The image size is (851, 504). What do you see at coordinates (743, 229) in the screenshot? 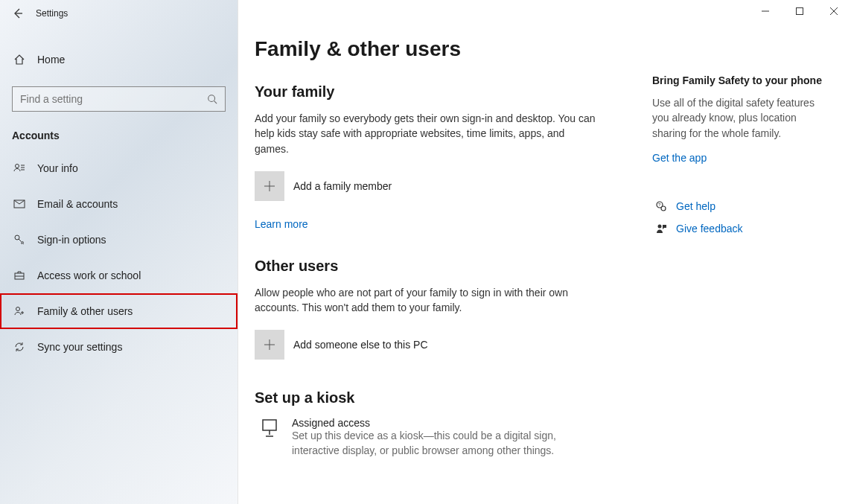
I see `give-feedback-row: Give feedback` at bounding box center [743, 229].